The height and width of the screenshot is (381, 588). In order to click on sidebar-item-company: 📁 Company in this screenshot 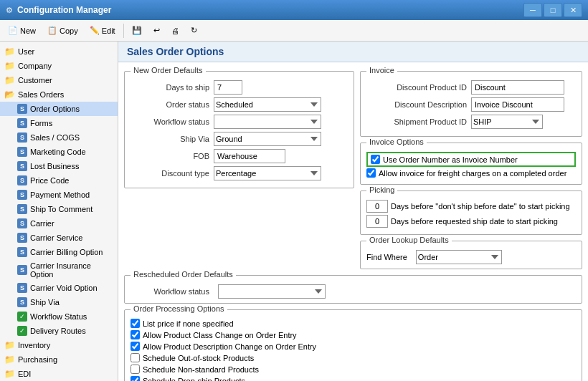, I will do `click(59, 66)`.